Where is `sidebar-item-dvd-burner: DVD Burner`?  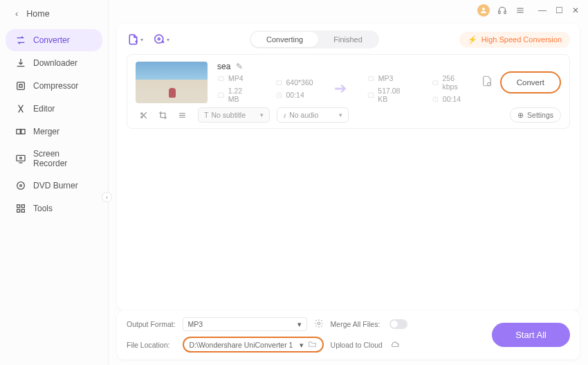
sidebar-item-dvd-burner: DVD Burner is located at coordinates (54, 186).